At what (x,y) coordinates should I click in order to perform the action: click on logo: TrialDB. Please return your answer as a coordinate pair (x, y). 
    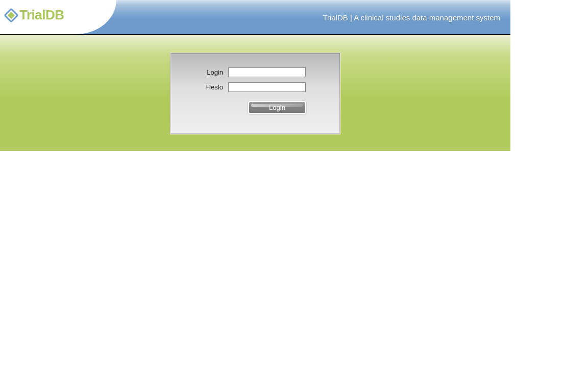
    Looking at the image, I should click on (34, 15).